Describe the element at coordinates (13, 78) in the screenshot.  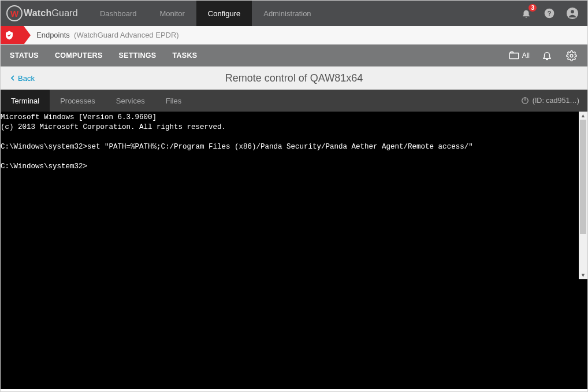
I see `chevron-left-icon` at that location.